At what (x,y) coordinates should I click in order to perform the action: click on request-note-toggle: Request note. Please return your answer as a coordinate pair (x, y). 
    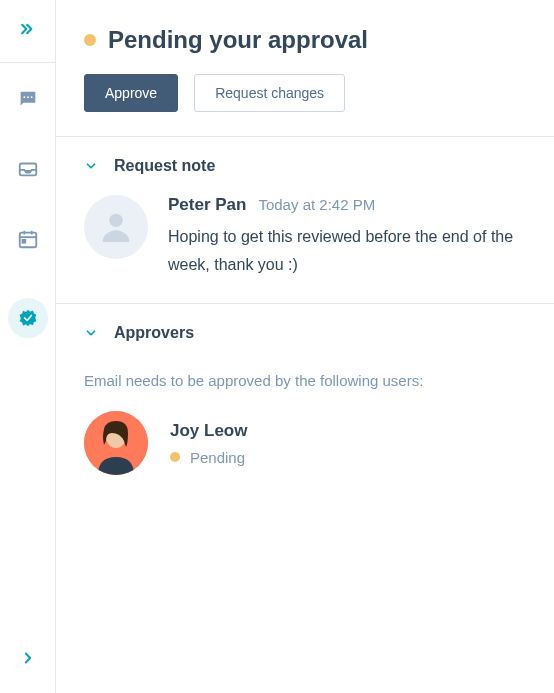
    Looking at the image, I should click on (307, 166).